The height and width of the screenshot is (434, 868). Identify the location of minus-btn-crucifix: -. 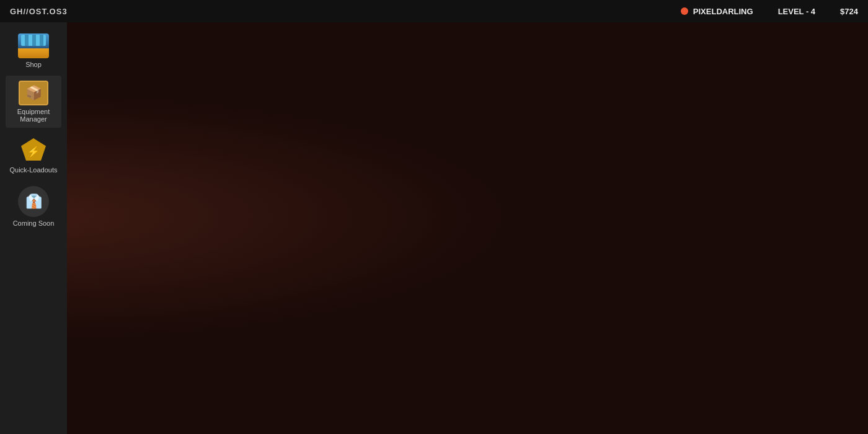
(108, 341).